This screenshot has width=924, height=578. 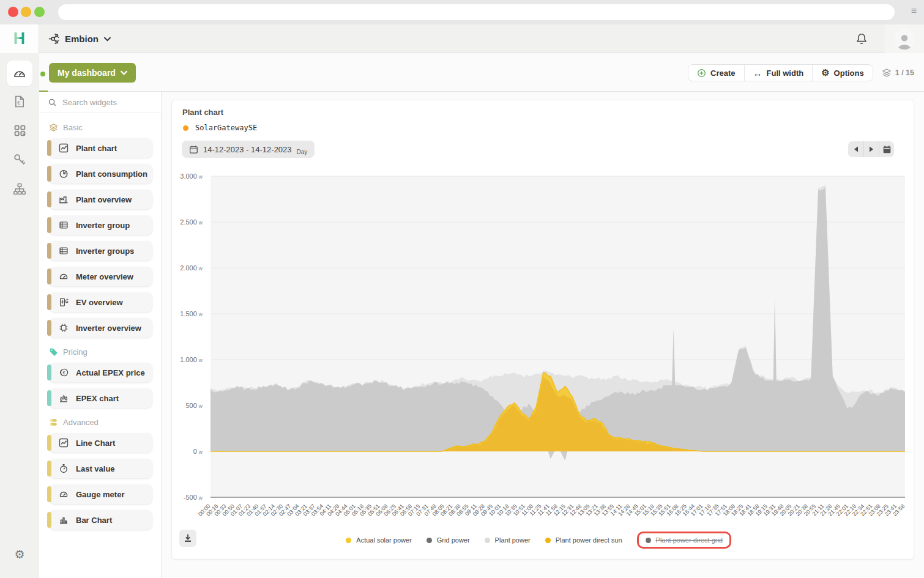 I want to click on legend-label: Grid power, so click(x=453, y=540).